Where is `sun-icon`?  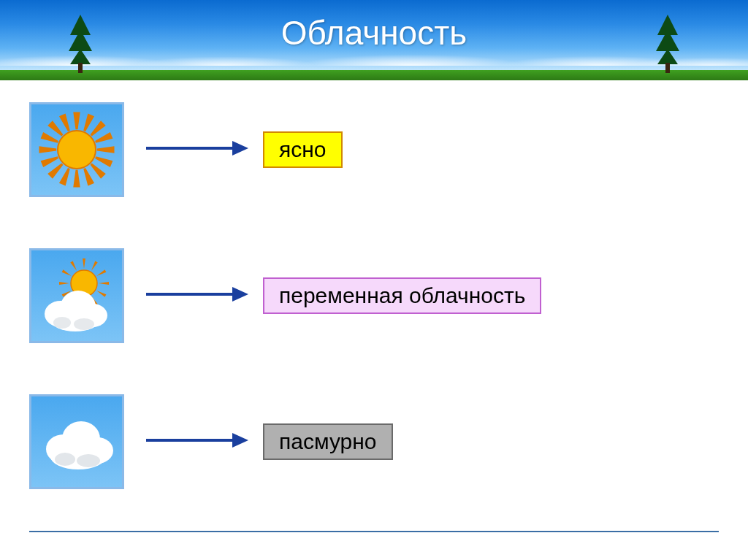
sun-icon is located at coordinates (77, 150).